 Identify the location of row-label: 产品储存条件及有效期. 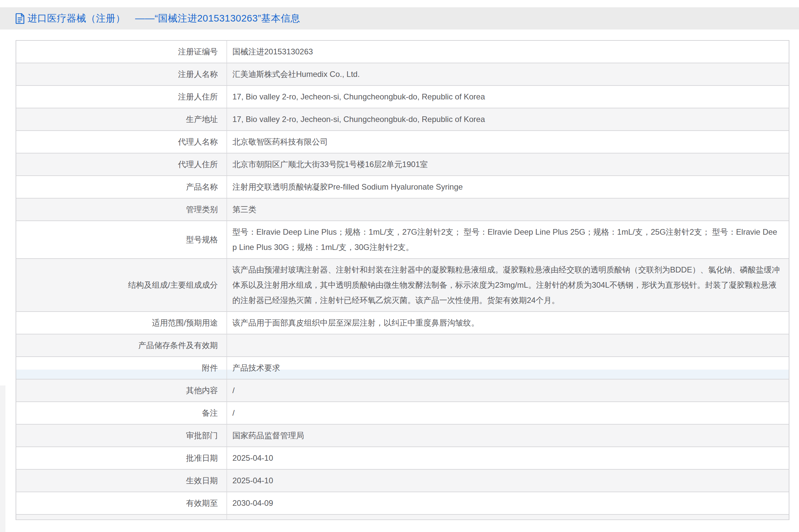
(121, 345).